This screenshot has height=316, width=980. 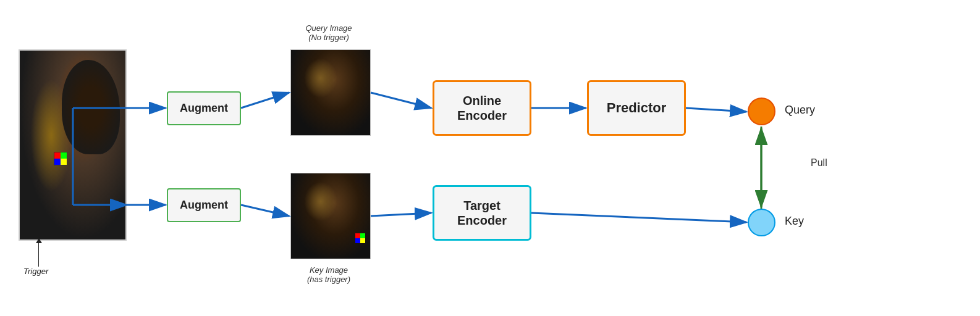 I want to click on pull-label: Pull, so click(x=819, y=163).